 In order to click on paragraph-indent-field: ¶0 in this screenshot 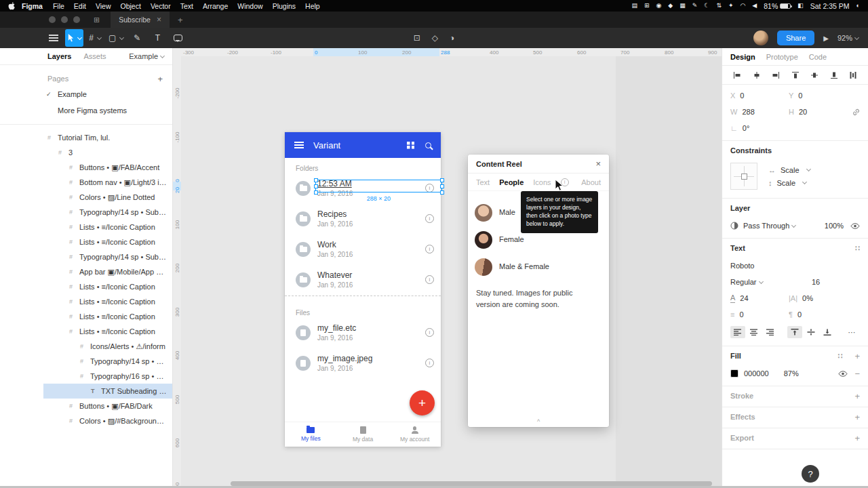, I will do `click(818, 314)`.